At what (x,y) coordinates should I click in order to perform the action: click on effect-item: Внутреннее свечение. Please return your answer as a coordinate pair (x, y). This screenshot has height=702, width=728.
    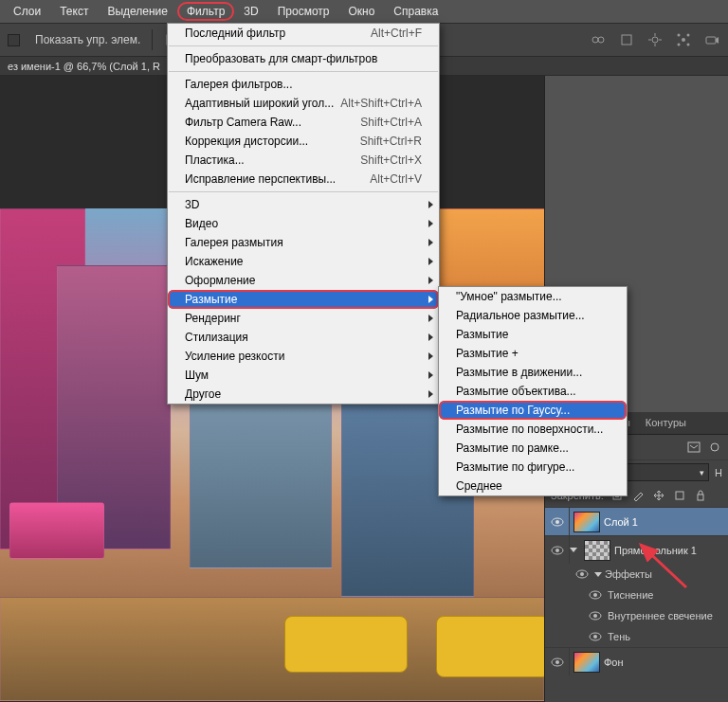
    Looking at the image, I should click on (637, 616).